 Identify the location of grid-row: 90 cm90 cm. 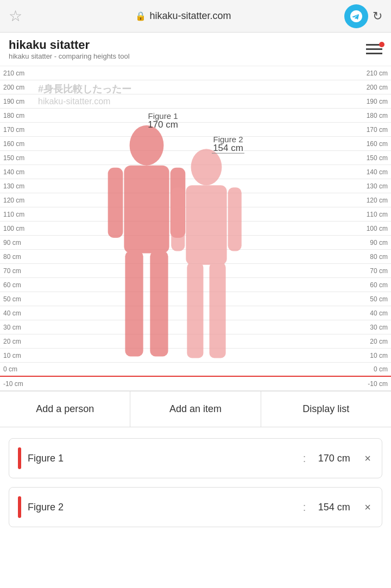
(195, 243).